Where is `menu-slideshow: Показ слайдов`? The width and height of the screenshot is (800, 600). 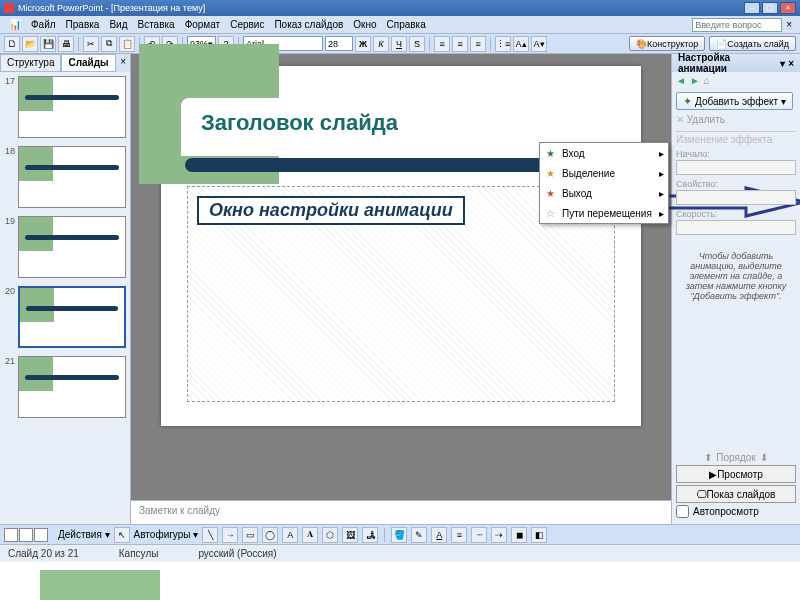 menu-slideshow: Показ слайдов is located at coordinates (308, 24).